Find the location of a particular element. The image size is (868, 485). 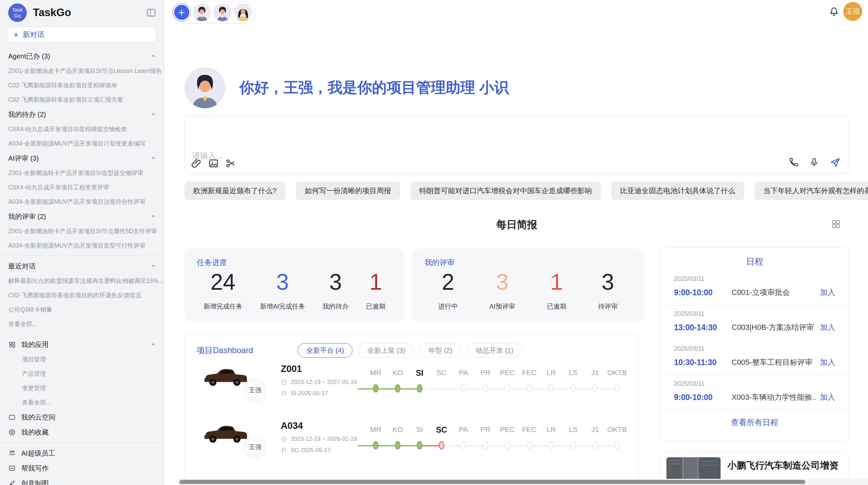

voice-call-icon is located at coordinates (794, 163).